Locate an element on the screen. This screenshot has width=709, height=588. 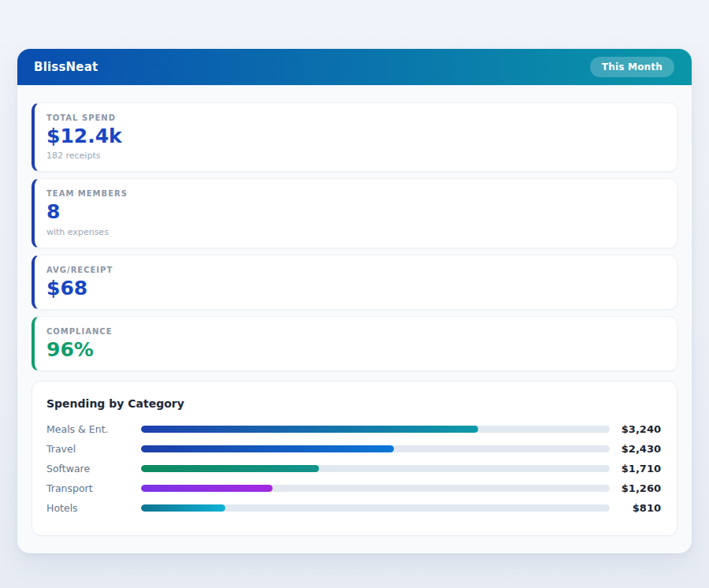
stat-value: 96% is located at coordinates (354, 350).